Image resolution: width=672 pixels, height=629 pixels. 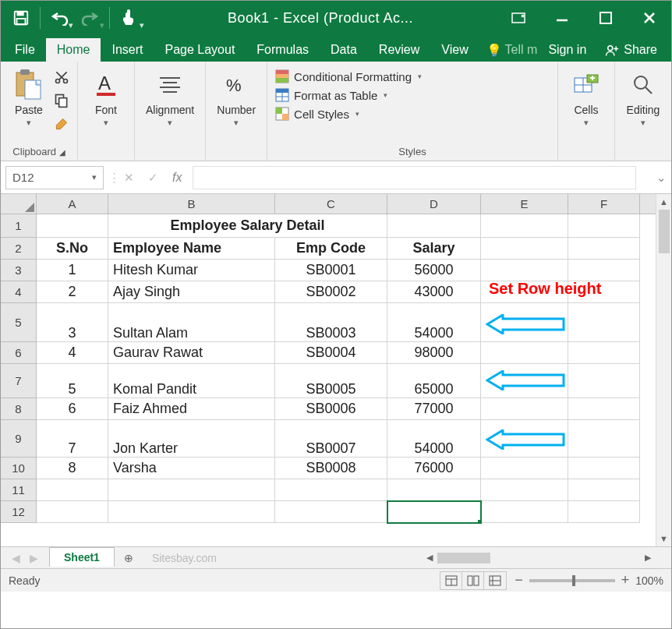 What do you see at coordinates (451, 581) in the screenshot?
I see `normal-view-icon` at bounding box center [451, 581].